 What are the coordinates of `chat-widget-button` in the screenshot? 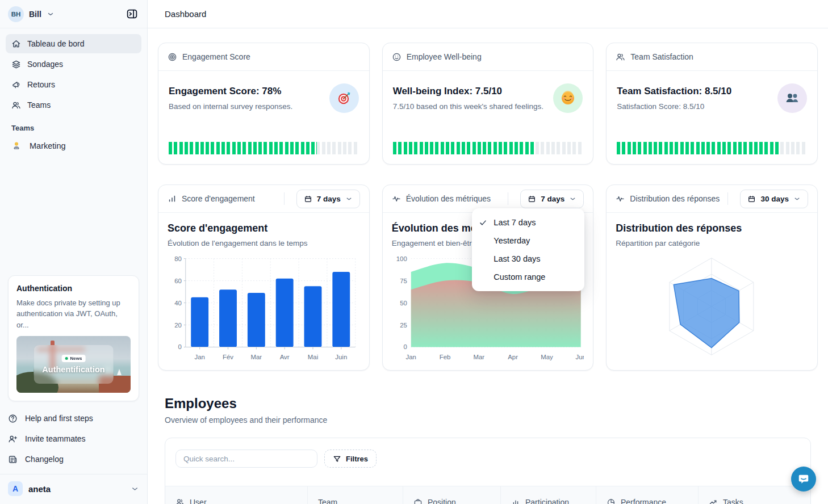 It's located at (804, 479).